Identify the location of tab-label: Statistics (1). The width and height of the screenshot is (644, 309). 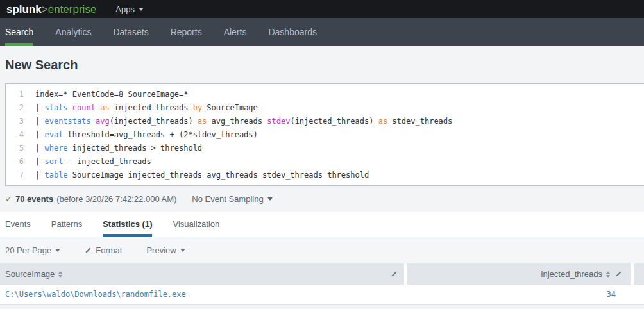
(127, 224).